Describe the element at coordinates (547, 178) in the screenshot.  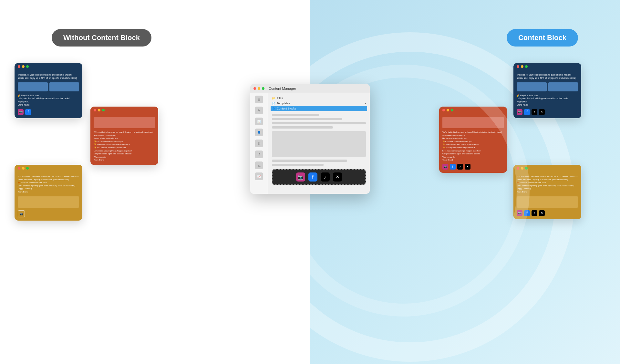
I see `gold-right-text1: This Halloween, the only thing scarier t…` at that location.